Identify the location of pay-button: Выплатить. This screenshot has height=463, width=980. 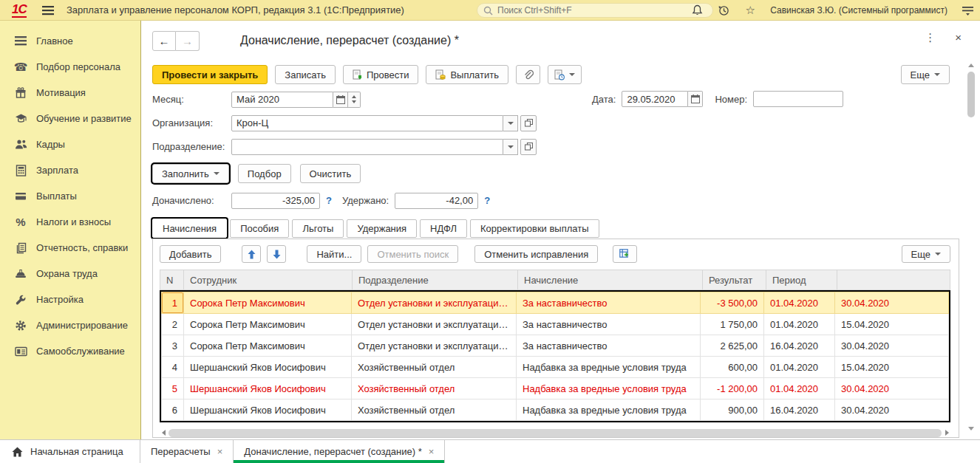
(467, 75).